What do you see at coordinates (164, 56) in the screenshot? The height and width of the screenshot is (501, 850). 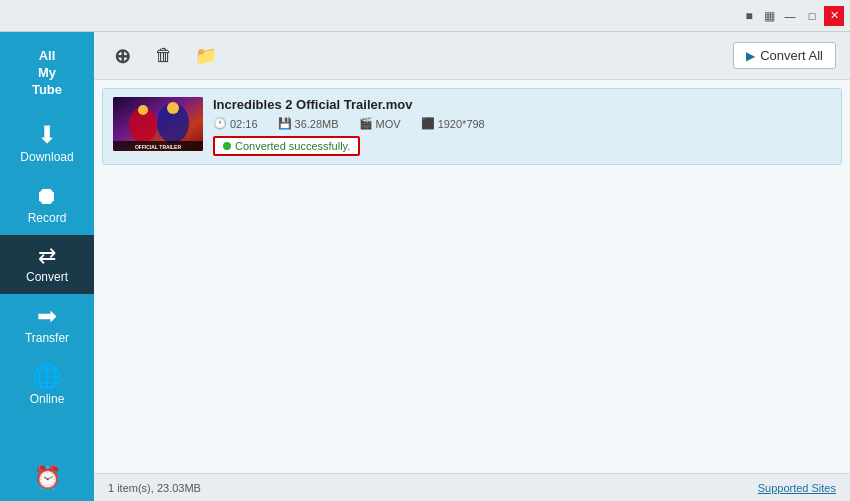 I see `delete-icon: 🗑` at bounding box center [164, 56].